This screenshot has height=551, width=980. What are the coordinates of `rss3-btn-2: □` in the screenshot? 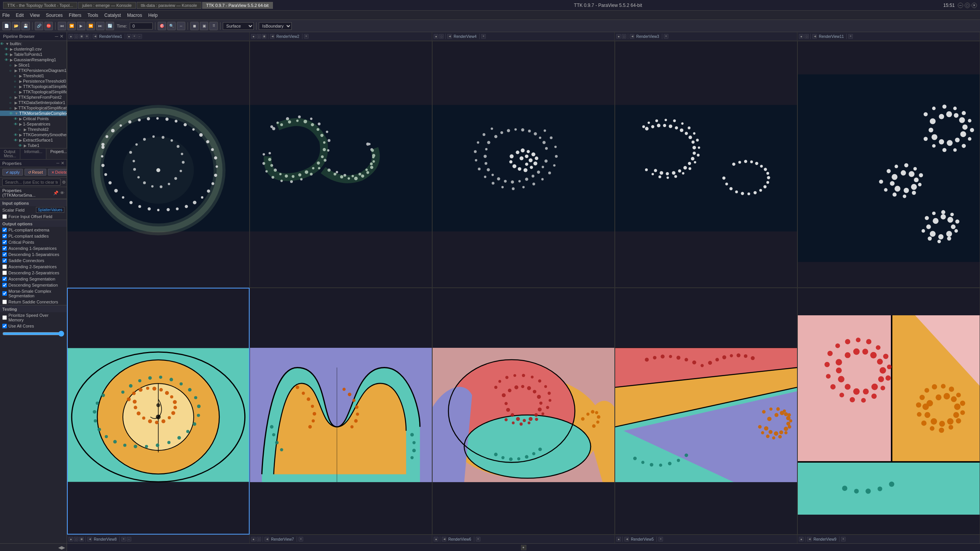 It's located at (624, 36).